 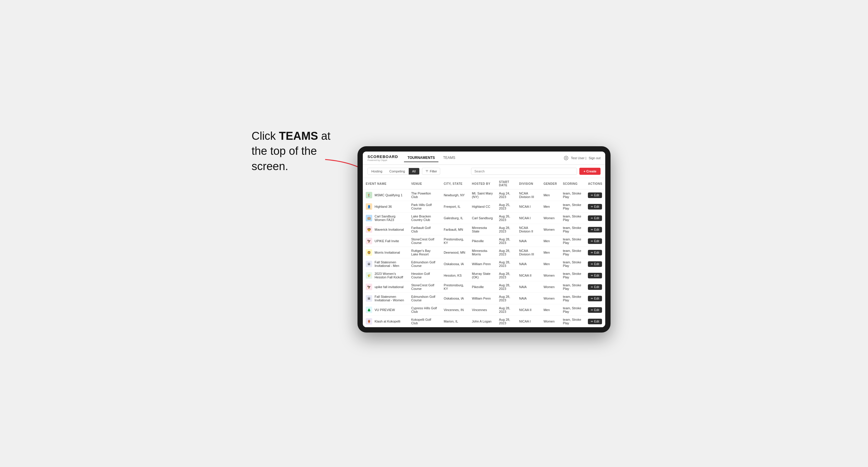 I want to click on cell-venue: The Powelton Club, so click(x=424, y=195).